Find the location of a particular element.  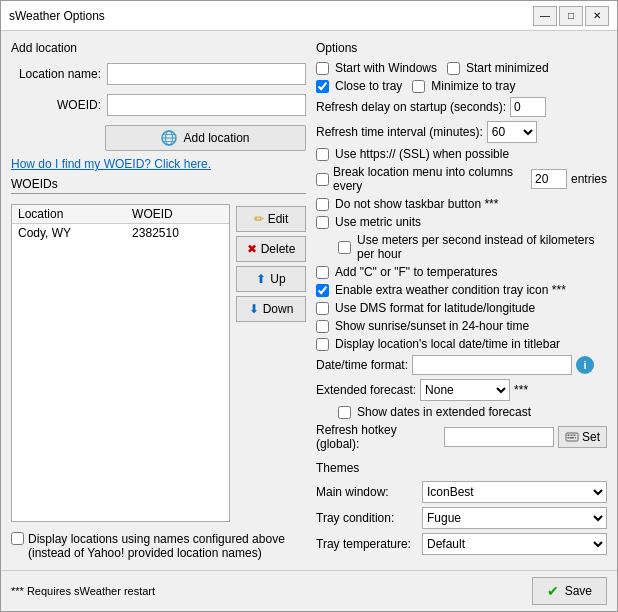

display-names-label: Display locations using names configured… is located at coordinates (167, 546).